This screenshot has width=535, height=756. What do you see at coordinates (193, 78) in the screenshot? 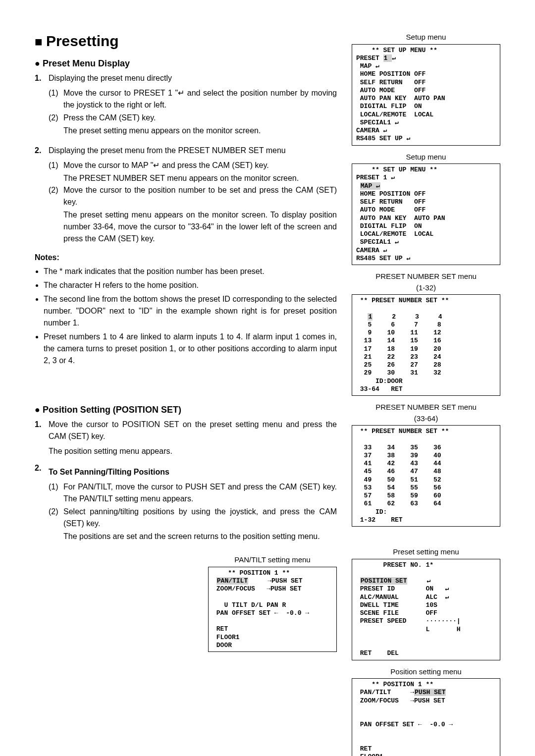
I see `step-text: Displaying the preset menu directly` at bounding box center [193, 78].